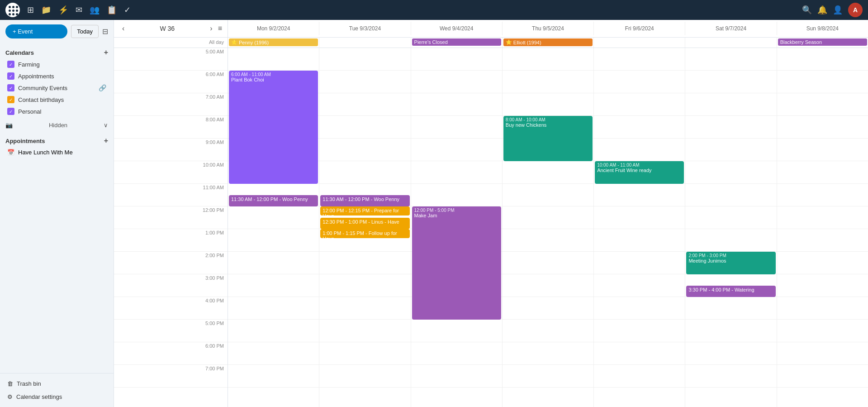 The image size is (868, 407). Describe the element at coordinates (46, 10) in the screenshot. I see `nav-folder-icon: 📁` at that location.